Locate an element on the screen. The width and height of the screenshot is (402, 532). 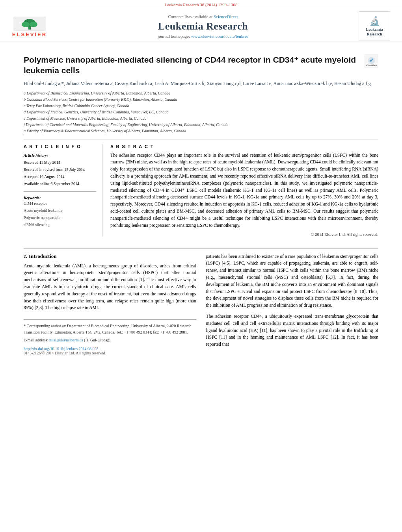
affiliation-g: g Faculty of Pharmacy & Pharmaceutical S… is located at coordinates (105, 131).